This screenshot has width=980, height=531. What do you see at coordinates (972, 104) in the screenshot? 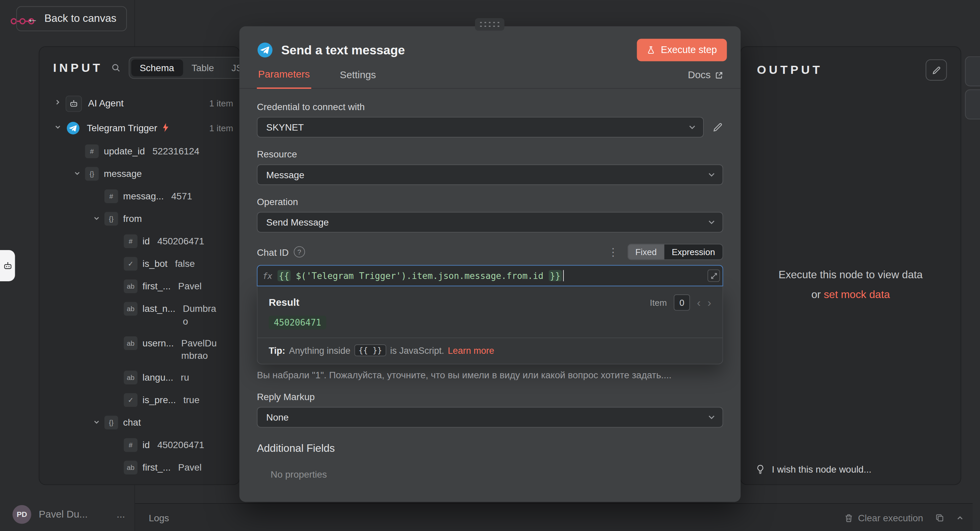
I see `offscreen-panel-edge` at bounding box center [972, 104].